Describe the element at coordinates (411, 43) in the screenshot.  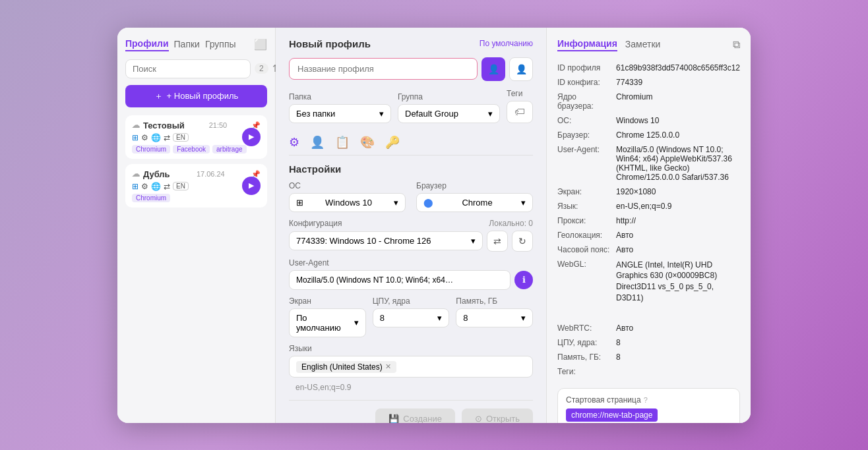
I see `center-header: Новый профиль По умолчанию` at that location.